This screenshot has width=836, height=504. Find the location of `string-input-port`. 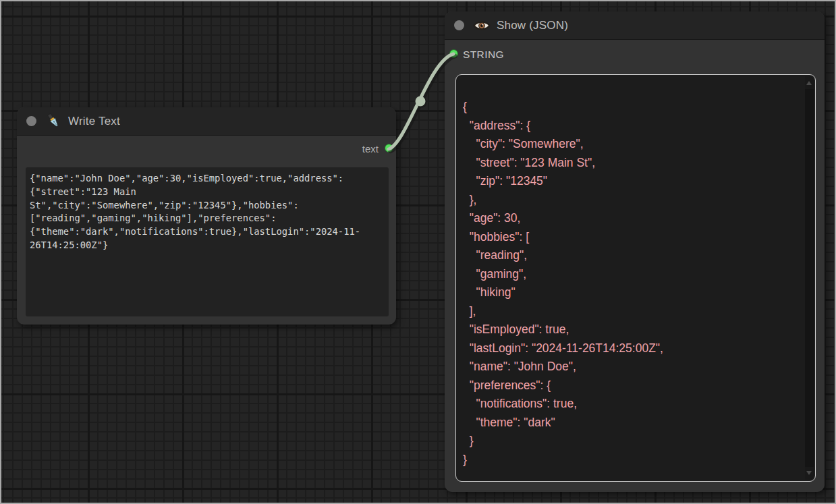

string-input-port is located at coordinates (453, 54).